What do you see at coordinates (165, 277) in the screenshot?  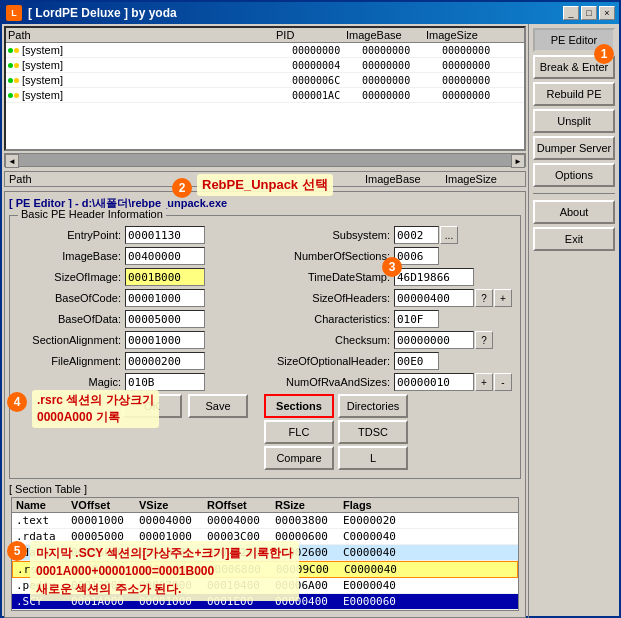 I see `field-input-soi` at bounding box center [165, 277].